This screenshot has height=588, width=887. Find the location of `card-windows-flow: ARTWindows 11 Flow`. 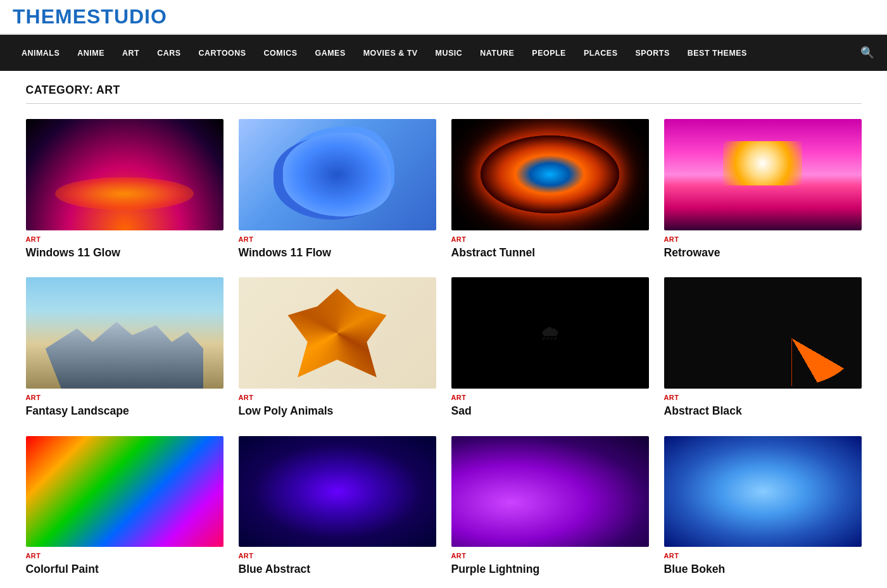

card-windows-flow: ARTWindows 11 Flow is located at coordinates (337, 189).